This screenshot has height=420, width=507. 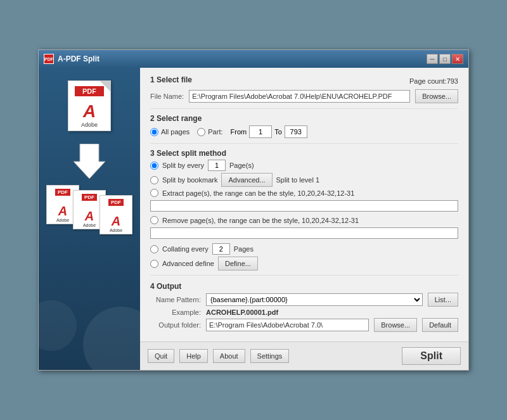 I want to click on collating-radio, so click(x=155, y=250).